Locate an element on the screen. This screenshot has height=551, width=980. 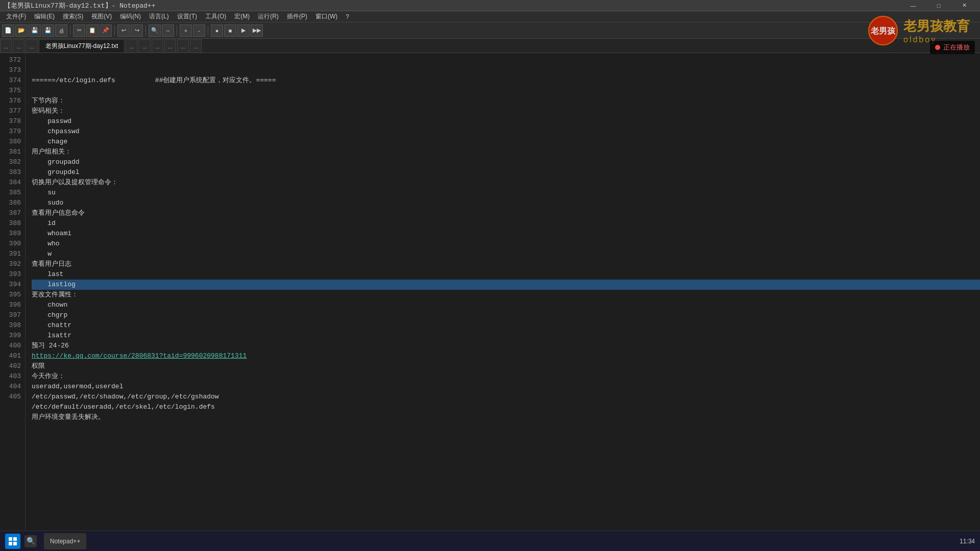
menu-tools: 工具(O) is located at coordinates (215, 17).